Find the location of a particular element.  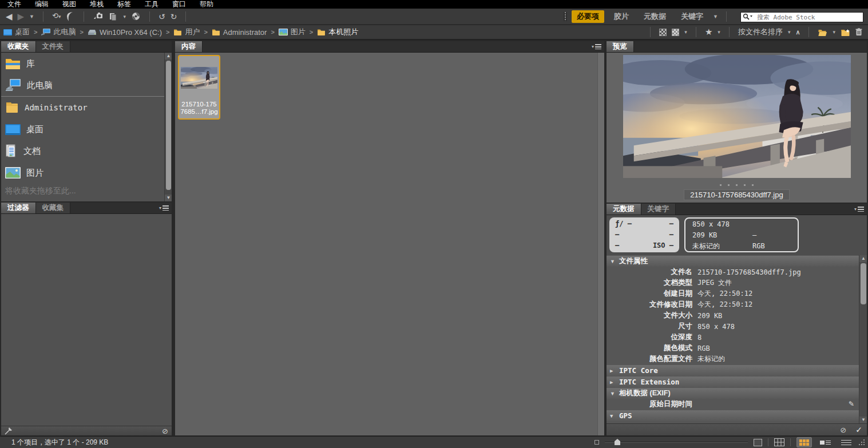

breadcrumb-drive-c: Win10Pro X64 (C:) is located at coordinates (125, 32).